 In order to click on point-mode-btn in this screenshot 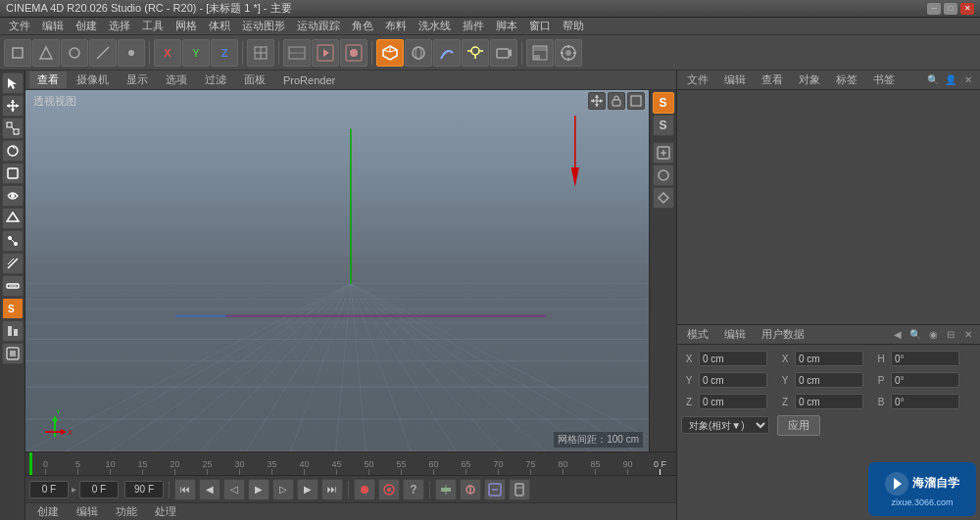, I will do `click(131, 53)`.